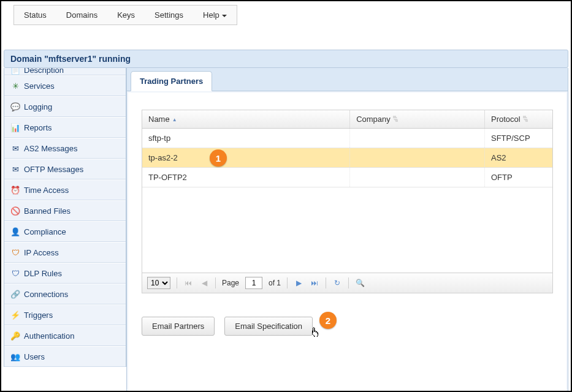 This screenshot has height=392, width=572. Describe the element at coordinates (328, 320) in the screenshot. I see `annotation-badge-2: 2` at that location.